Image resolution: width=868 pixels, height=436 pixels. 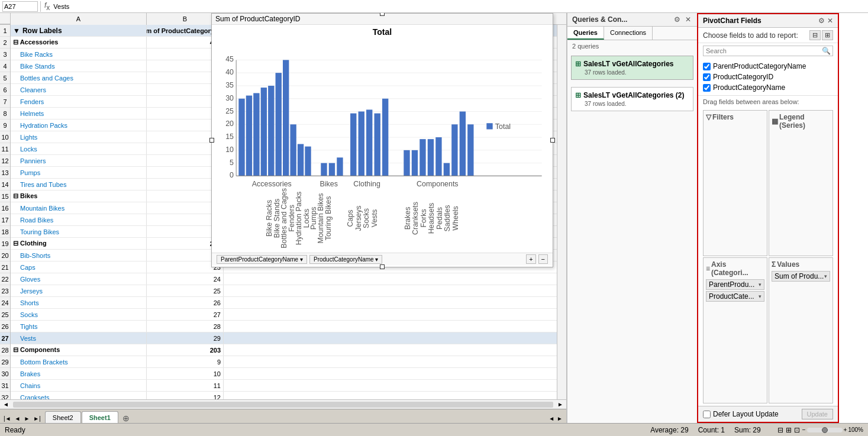 What do you see at coordinates (212, 140) in the screenshot?
I see `resize-handle-left` at bounding box center [212, 140].